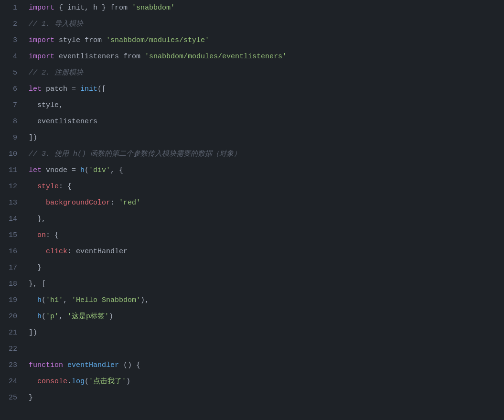  I want to click on line-number: 17, so click(12, 268).